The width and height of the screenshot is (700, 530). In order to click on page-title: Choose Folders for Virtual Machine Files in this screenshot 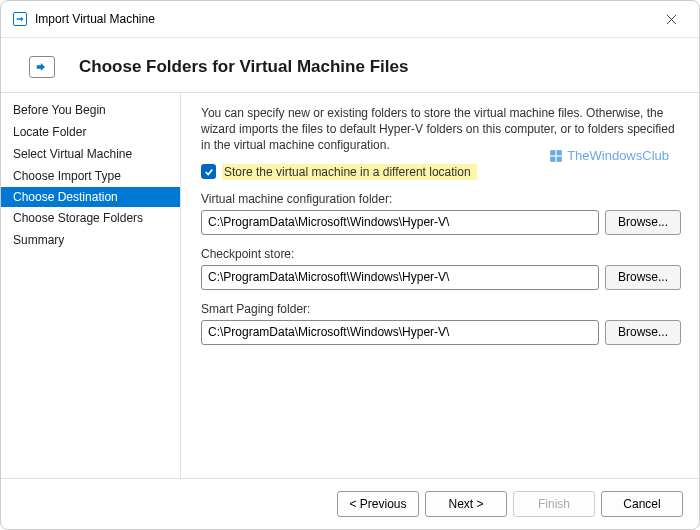, I will do `click(244, 67)`.